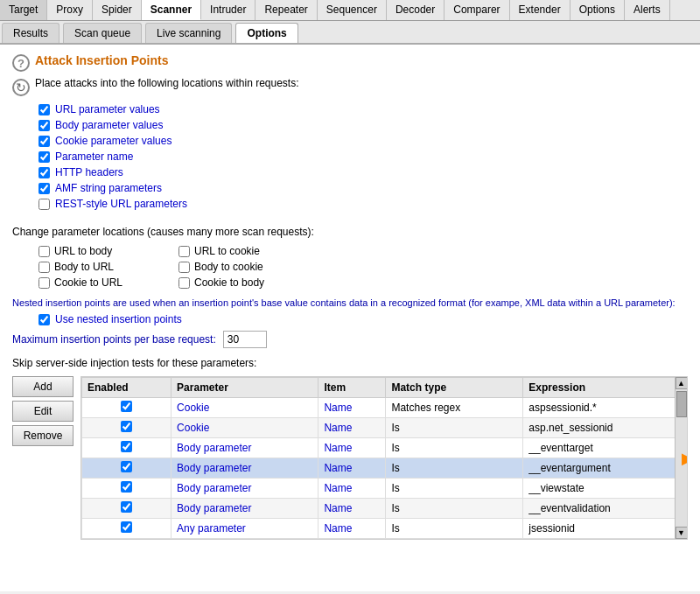 Image resolution: width=700 pixels, height=594 pixels. What do you see at coordinates (44, 126) in the screenshot?
I see `checkbox-cb2` at bounding box center [44, 126].